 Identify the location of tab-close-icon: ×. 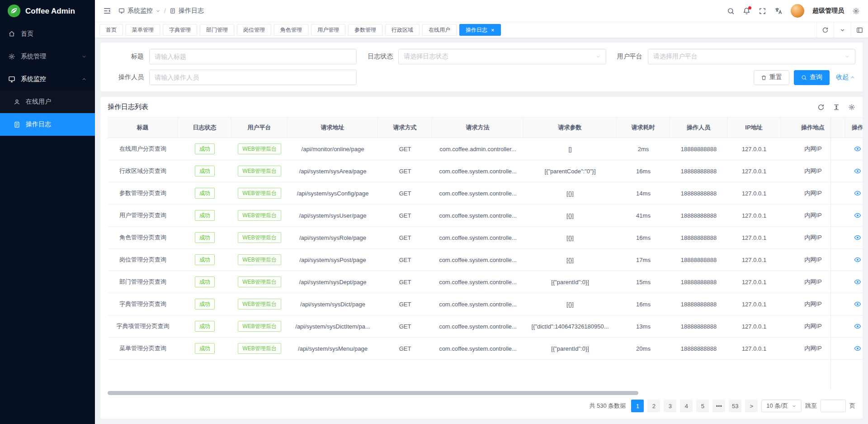
(493, 30).